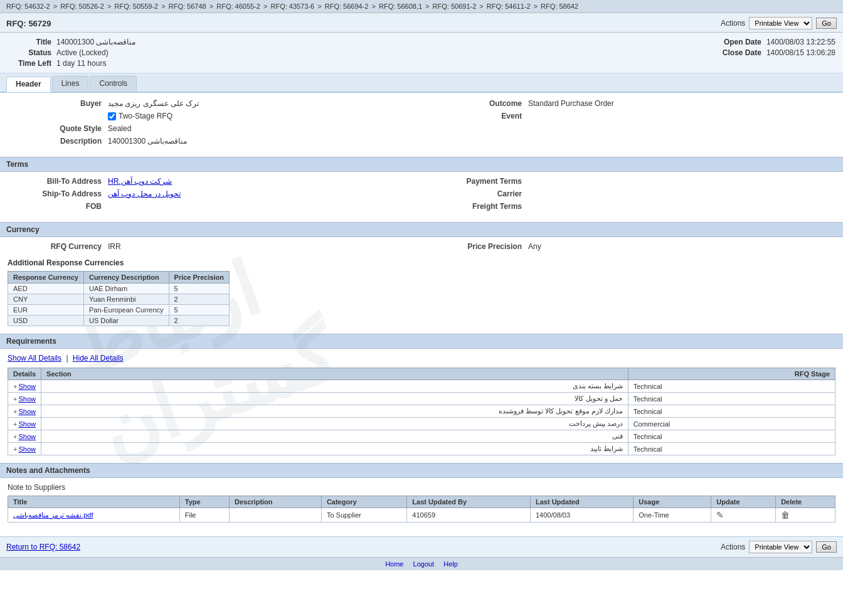  What do you see at coordinates (422, 196) in the screenshot?
I see `terms-form-section: Bill-To Address HR.شرکت دوب آهن Ship-To …` at bounding box center [422, 196].